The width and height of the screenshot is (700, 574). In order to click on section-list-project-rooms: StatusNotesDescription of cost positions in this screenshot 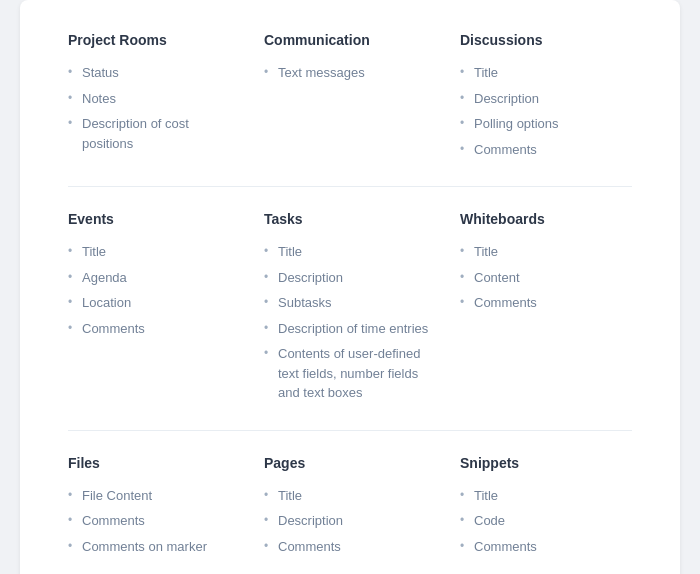, I will do `click(154, 108)`.